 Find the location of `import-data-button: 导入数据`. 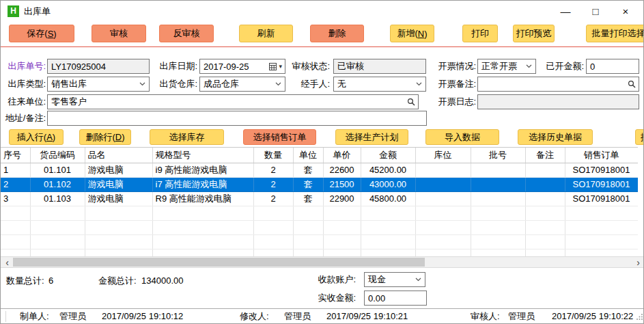

import-data-button: 导入数据 is located at coordinates (462, 137).